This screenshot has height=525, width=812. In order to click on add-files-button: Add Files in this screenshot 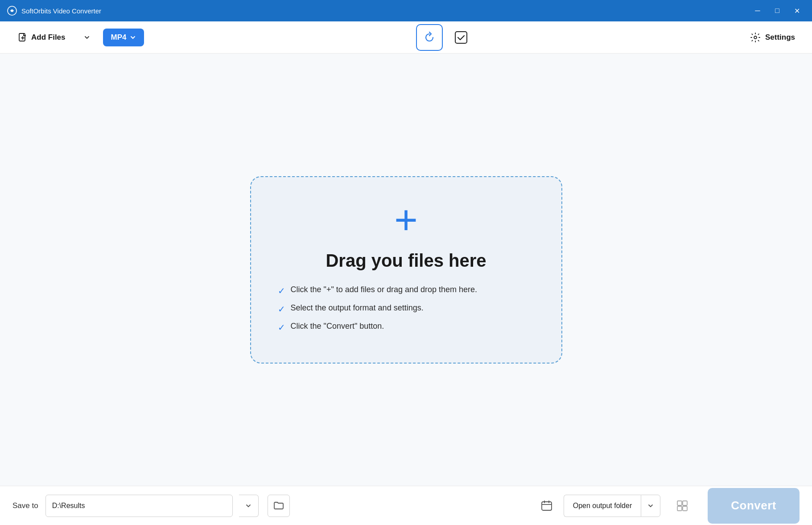, I will do `click(42, 37)`.